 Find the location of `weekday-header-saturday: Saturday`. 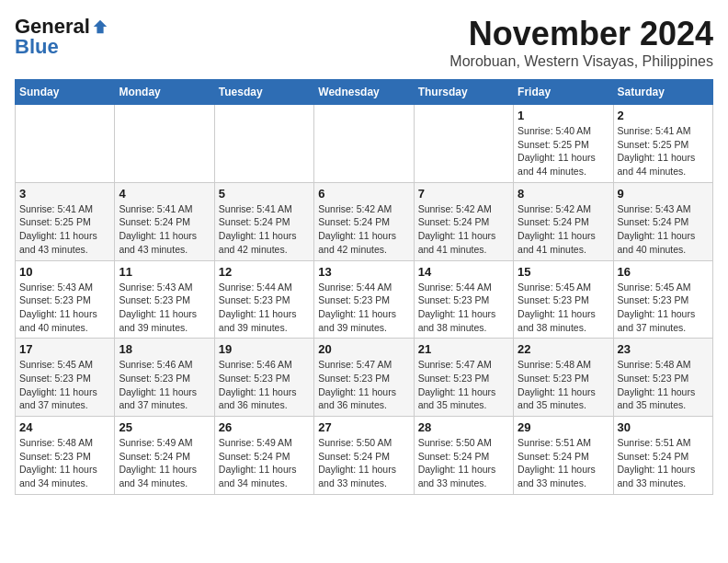

weekday-header-saturday: Saturday is located at coordinates (663, 92).